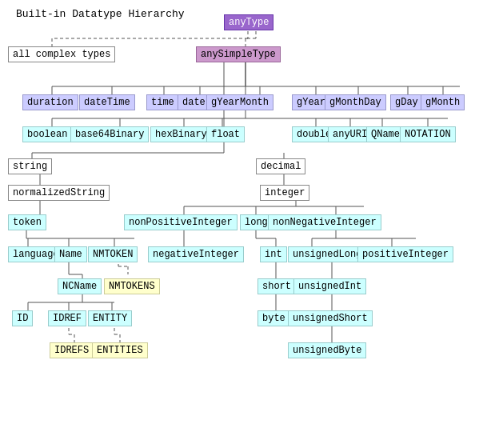 The height and width of the screenshot is (448, 503). Describe the element at coordinates (355, 102) in the screenshot. I see `node-gmonthday: gMonthDay` at that location.